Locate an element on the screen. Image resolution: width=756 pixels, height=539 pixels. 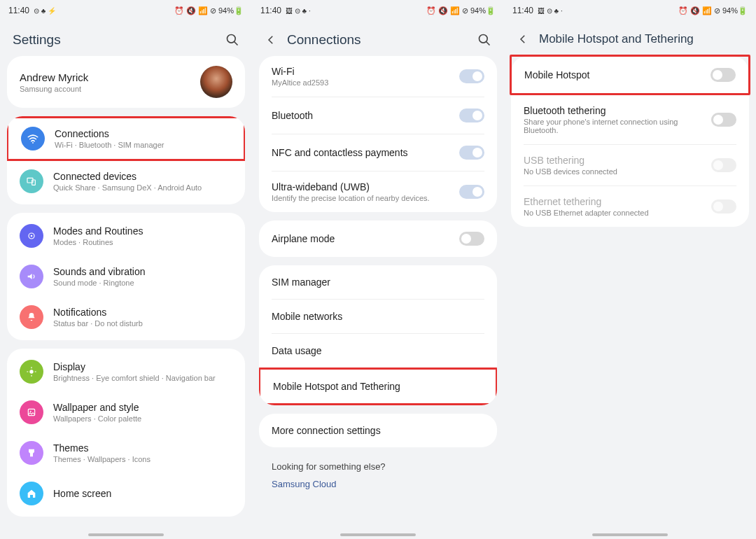
themes-icon is located at coordinates (31, 453).